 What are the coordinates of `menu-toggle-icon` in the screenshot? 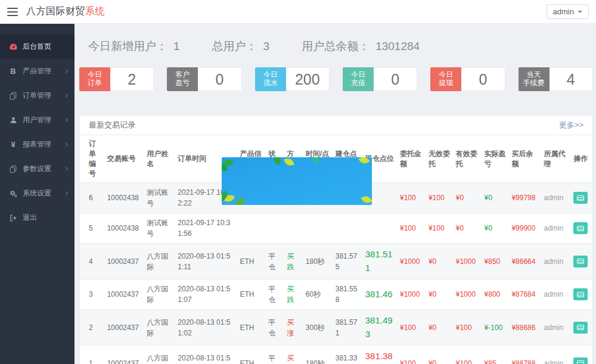 It's located at (13, 12).